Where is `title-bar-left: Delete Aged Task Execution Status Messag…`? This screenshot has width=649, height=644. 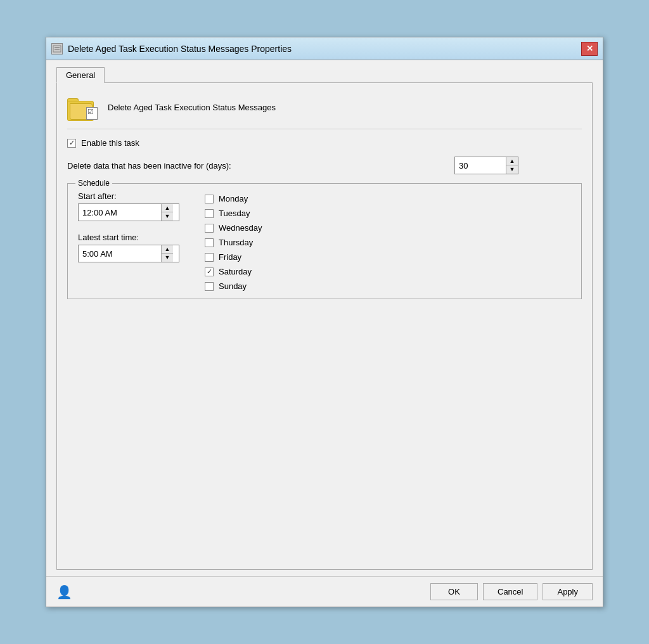
title-bar-left: Delete Aged Task Execution Status Messag… is located at coordinates (171, 49).